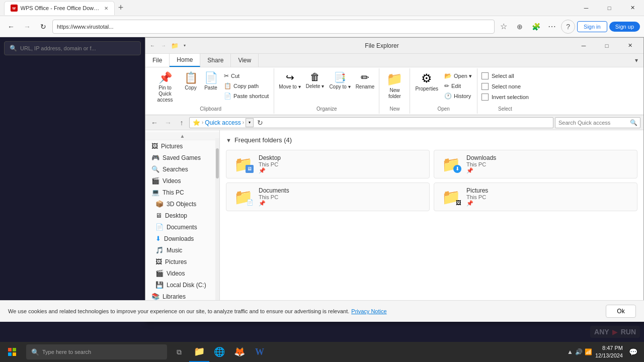 The width and height of the screenshot is (644, 362). Describe the element at coordinates (155, 297) in the screenshot. I see `libraries-icon: 📚` at that location.